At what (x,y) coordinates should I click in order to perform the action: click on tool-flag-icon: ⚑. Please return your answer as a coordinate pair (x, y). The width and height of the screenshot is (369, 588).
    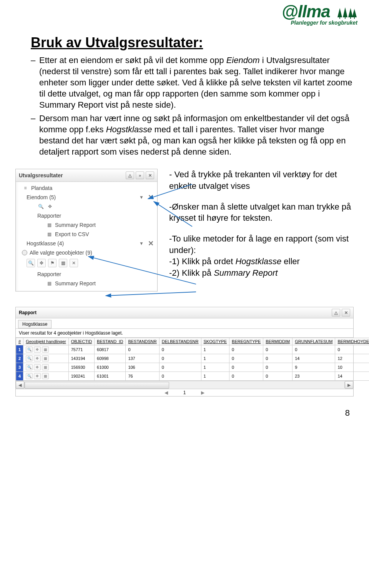
    Looking at the image, I should click on (52, 263).